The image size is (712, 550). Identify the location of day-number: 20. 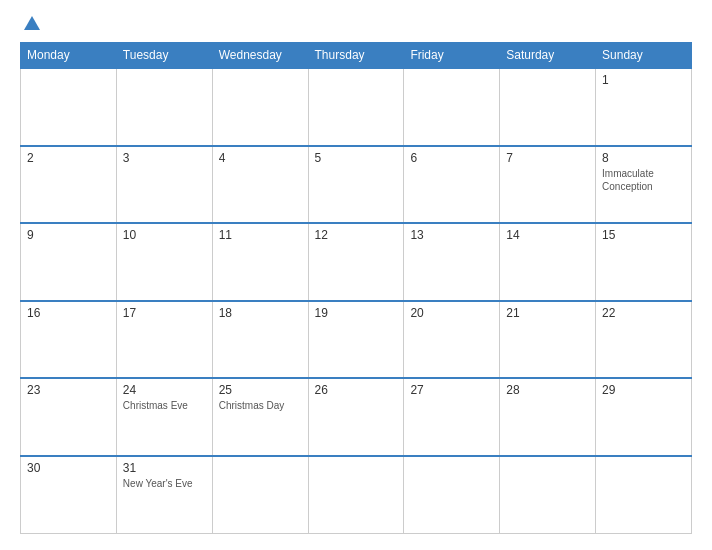
(452, 313).